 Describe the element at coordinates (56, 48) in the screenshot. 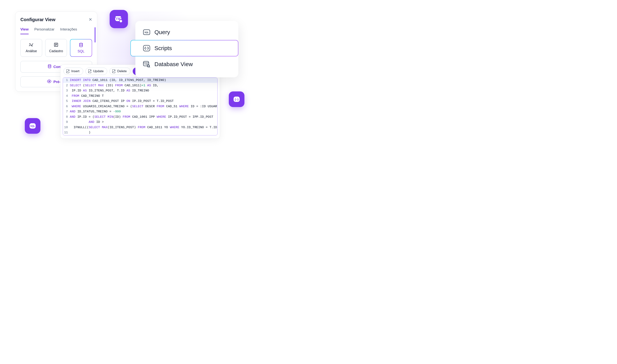

I see `mode-cards: Análise Cadastro` at that location.